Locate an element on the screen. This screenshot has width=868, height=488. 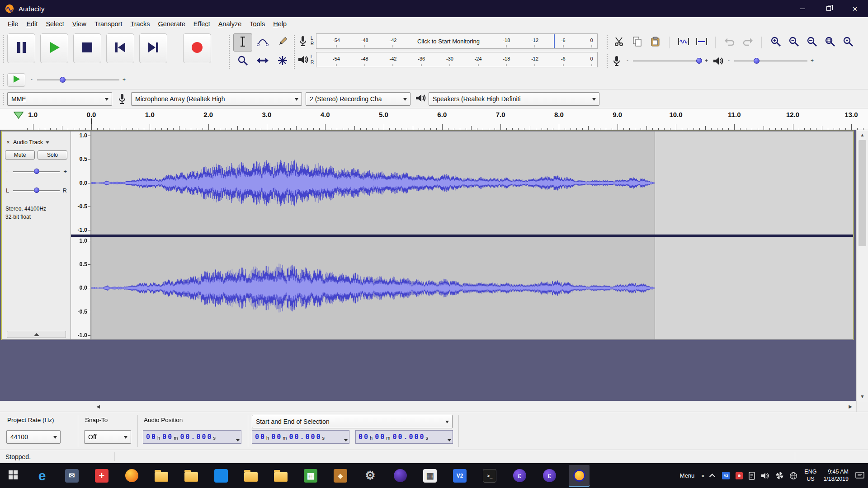
track-collapse-button is located at coordinates (36, 334).